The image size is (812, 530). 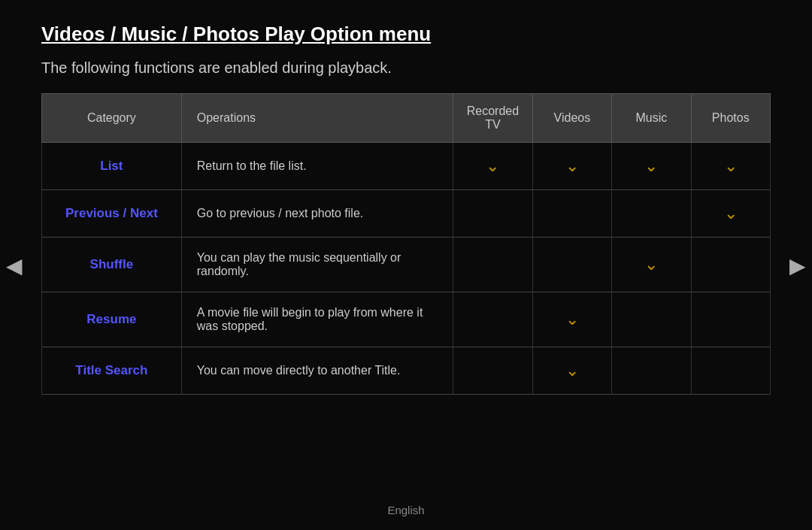 I want to click on photos-cell-title-search, so click(x=731, y=371).